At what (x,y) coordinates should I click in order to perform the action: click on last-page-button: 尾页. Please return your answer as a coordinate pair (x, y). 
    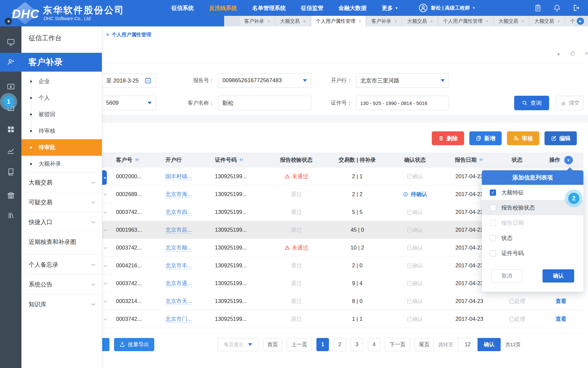
    Looking at the image, I should click on (424, 345).